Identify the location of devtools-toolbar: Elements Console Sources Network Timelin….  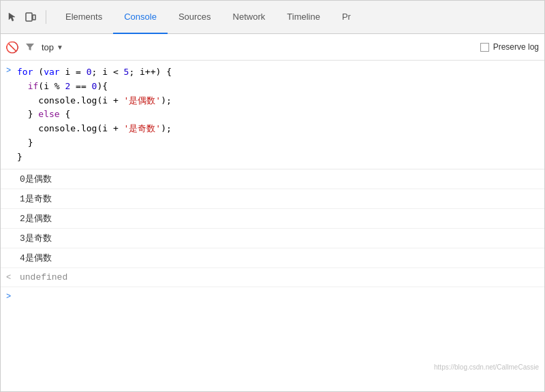
(272, 18).